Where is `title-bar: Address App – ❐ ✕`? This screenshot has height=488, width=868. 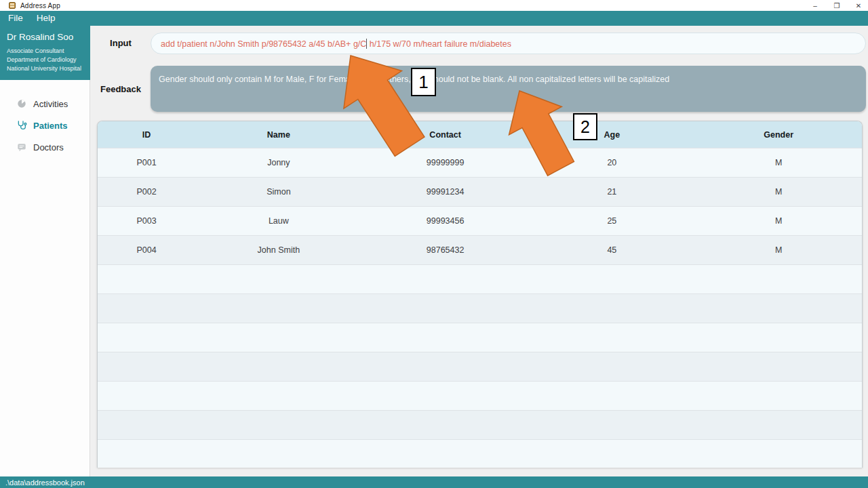
title-bar: Address App – ❐ ✕ is located at coordinates (434, 5).